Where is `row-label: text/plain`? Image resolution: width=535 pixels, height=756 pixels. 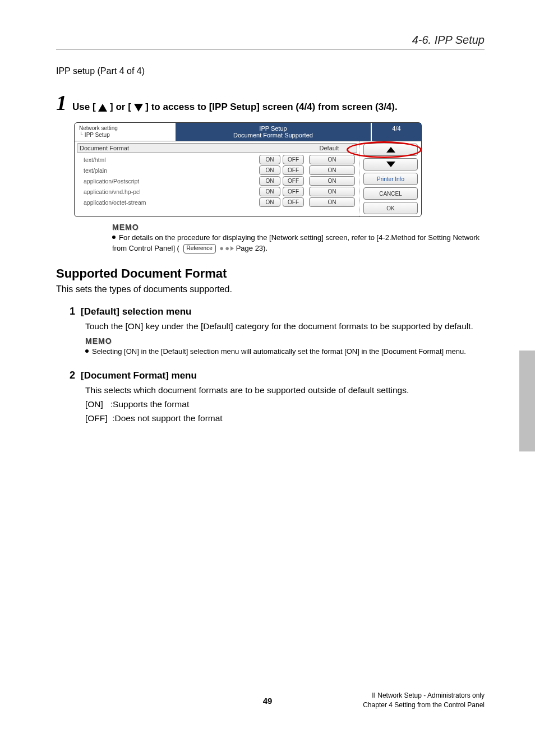 row-label: text/plain is located at coordinates (167, 170).